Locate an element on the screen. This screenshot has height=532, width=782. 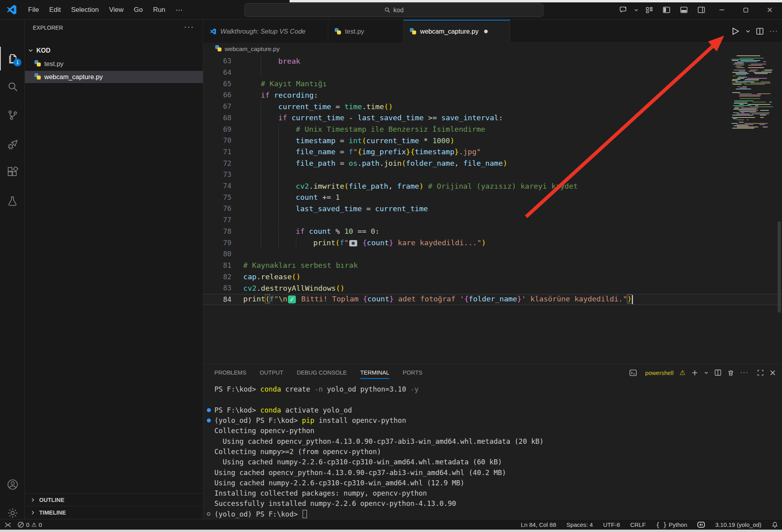
menu-: ⋯ is located at coordinates (179, 10).